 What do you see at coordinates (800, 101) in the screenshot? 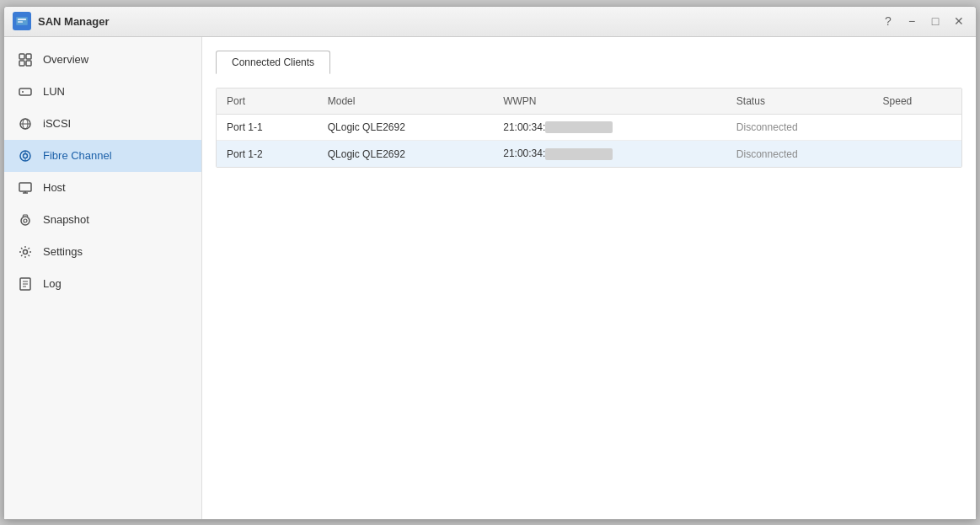
I see `col-status: Status` at bounding box center [800, 101].